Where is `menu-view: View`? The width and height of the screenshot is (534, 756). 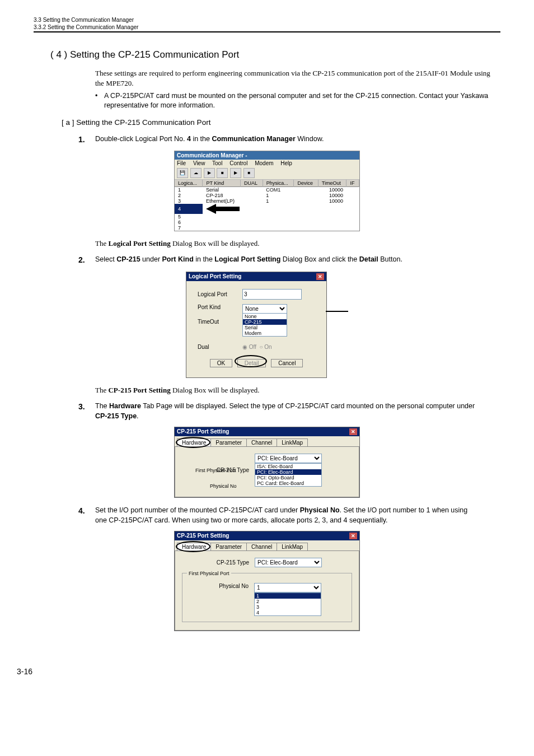
menu-view: View is located at coordinates (199, 164).